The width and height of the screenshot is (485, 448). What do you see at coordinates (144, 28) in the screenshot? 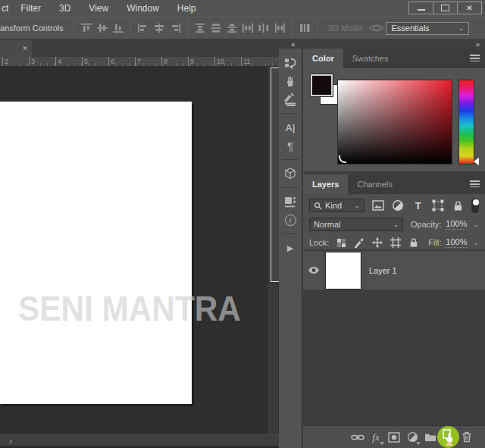
I see `align-left-button` at bounding box center [144, 28].